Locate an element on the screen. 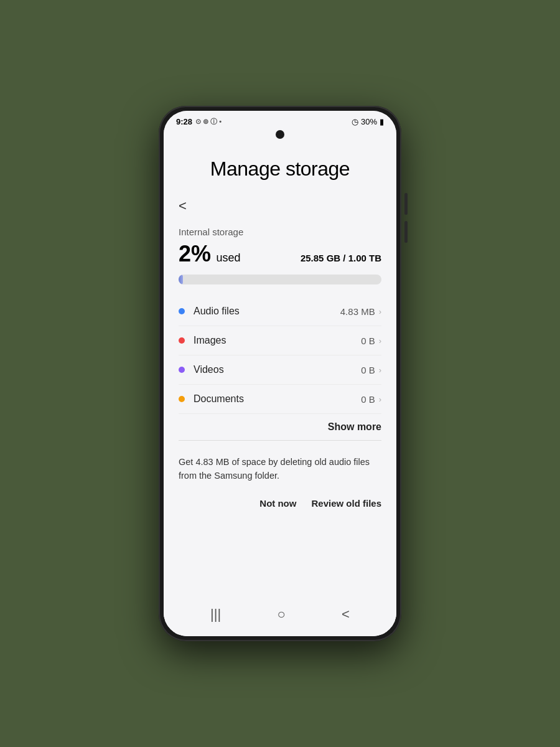 This screenshot has width=560, height=747. file-name: Audio files is located at coordinates (267, 311).